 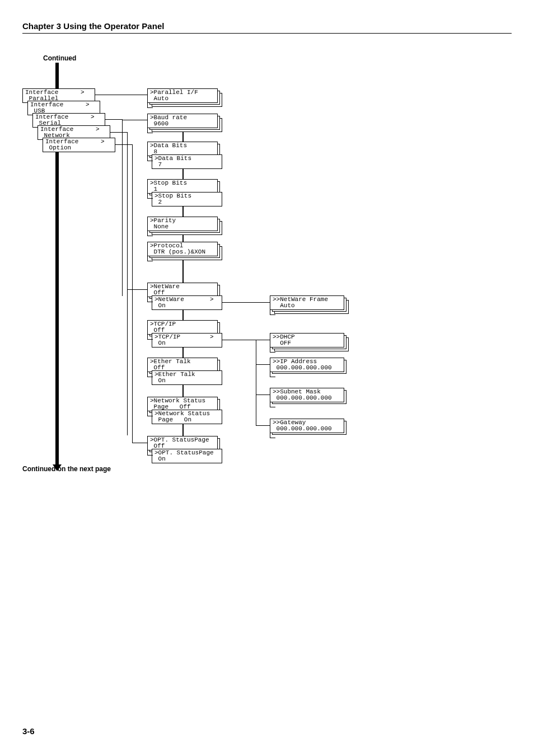 What do you see at coordinates (307, 426) in the screenshot?
I see `box-gateway: >>Gateway 000.000.000.000` at bounding box center [307, 426].